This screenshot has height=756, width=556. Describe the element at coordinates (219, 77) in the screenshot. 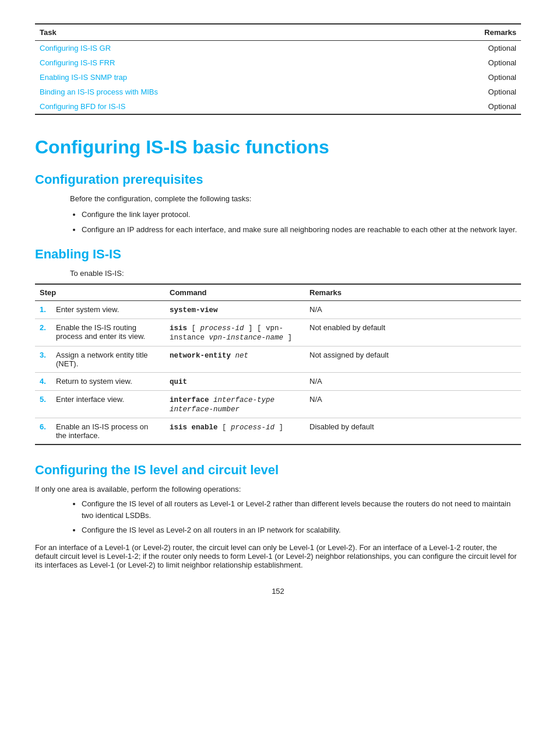

I see `summary-task: Enabling IS-IS SNMP trap` at that location.